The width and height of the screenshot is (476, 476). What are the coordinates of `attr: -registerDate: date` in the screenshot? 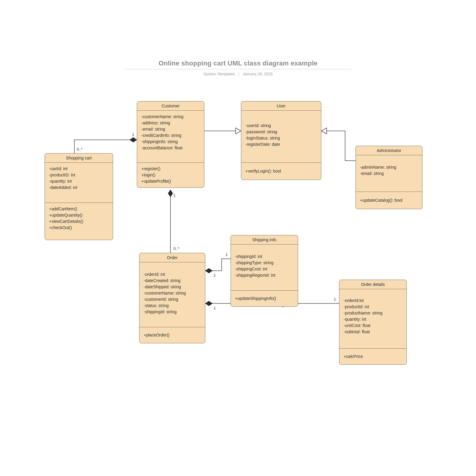 It's located at (281, 145).